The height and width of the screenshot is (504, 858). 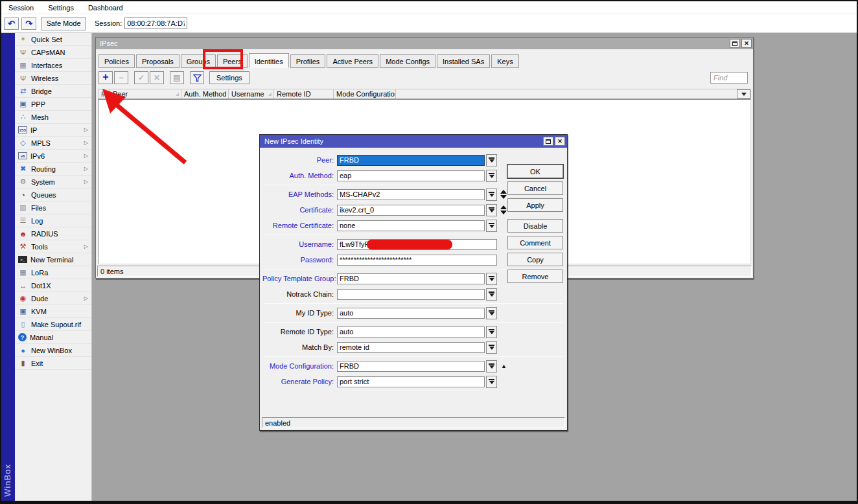 I want to click on sidebar-item-interfaces: ▦Interfaces, so click(x=53, y=65).